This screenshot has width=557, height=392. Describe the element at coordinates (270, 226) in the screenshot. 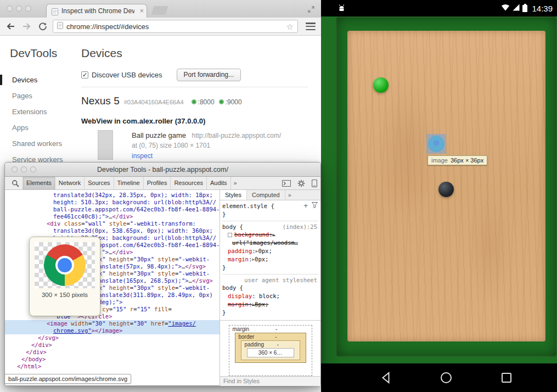

I see `style-row: body {(index):25` at that location.